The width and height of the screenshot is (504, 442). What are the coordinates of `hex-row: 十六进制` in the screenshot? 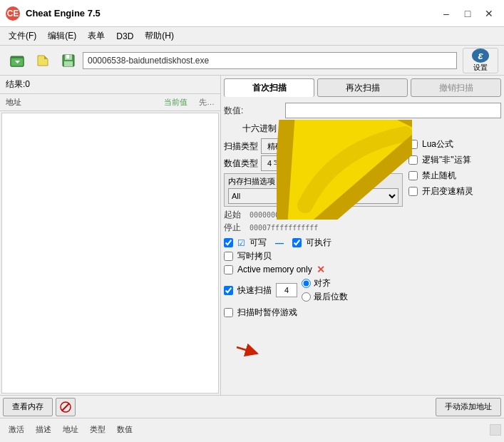 It's located at (362, 128).